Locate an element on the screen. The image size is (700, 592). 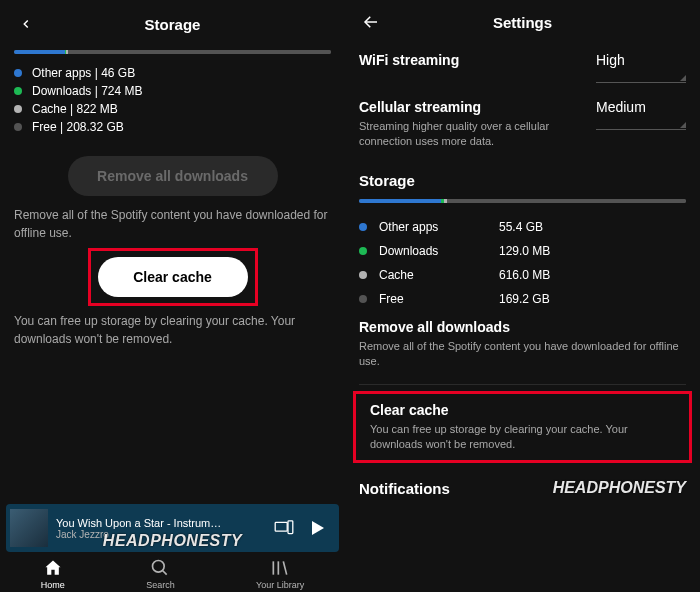
wifi-streaming-dropdown: High is located at coordinates (641, 68).